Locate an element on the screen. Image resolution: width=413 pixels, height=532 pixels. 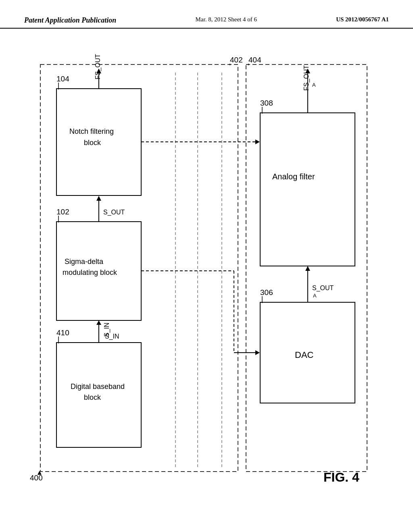
svg-text: Sigma-delta is located at coordinates (84, 262).